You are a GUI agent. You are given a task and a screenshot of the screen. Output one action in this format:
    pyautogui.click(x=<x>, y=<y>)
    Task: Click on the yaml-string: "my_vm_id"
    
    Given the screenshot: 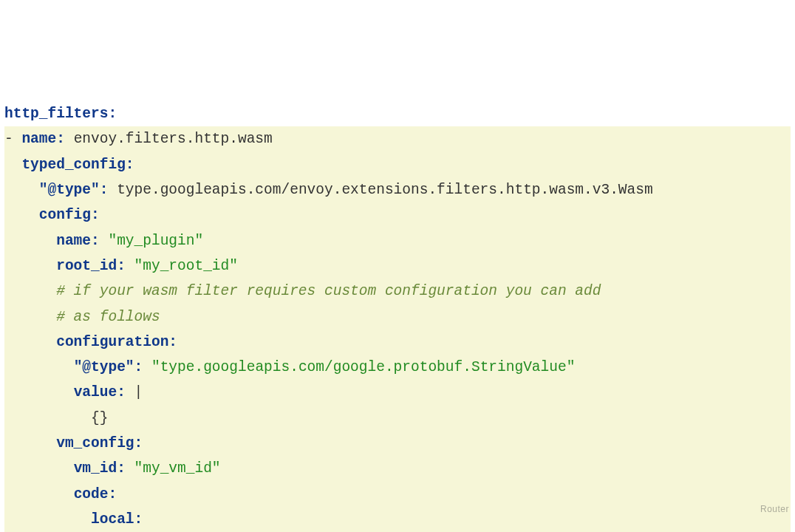 What is the action you would take?
    pyautogui.click(x=177, y=468)
    